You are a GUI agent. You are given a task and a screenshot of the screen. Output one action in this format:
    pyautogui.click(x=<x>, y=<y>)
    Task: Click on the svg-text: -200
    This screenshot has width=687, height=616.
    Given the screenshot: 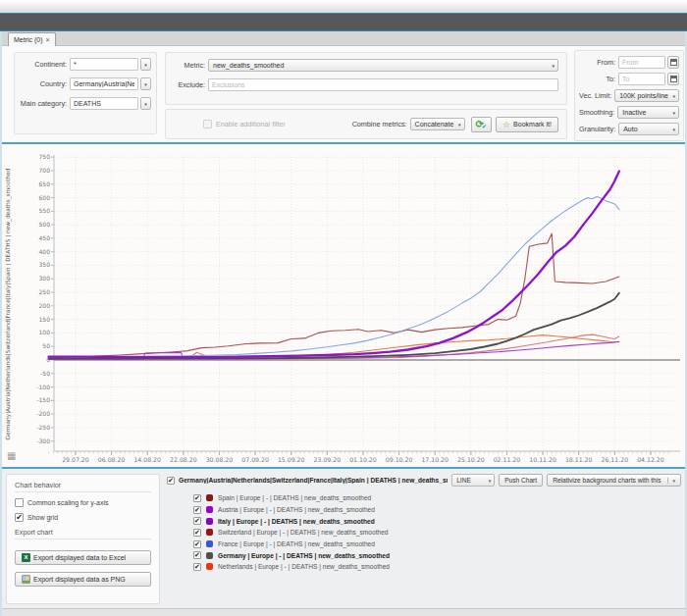 What is the action you would take?
    pyautogui.click(x=43, y=414)
    